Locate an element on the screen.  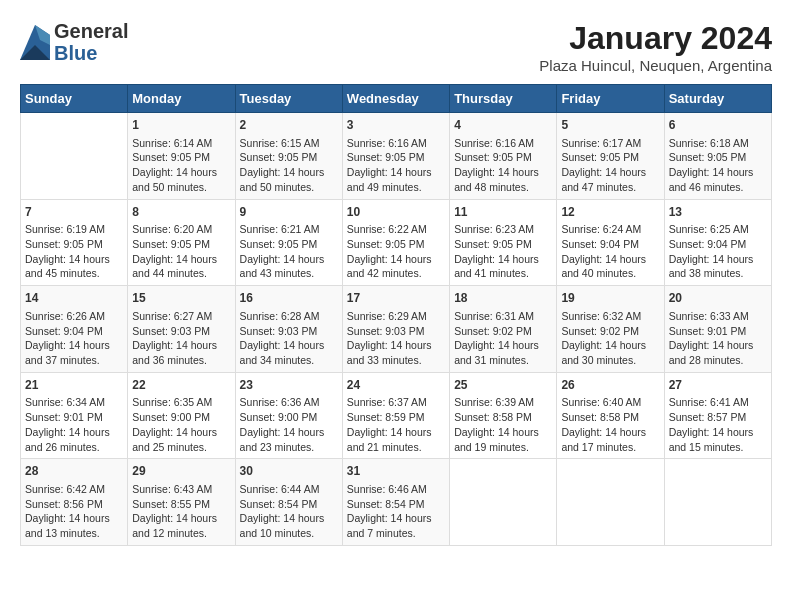
calendar-cell: 8Sunrise: 6:20 AM Sunset: 9:05 PM Daylig… is located at coordinates (182, 242).